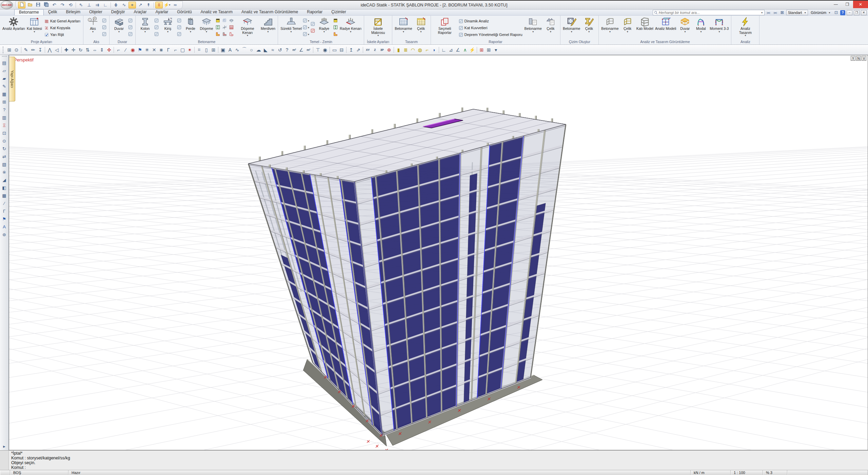 This screenshot has height=475, width=868. Describe the element at coordinates (628, 28) in the screenshot. I see `goruntule-celik-button: Çelik▼` at that location.